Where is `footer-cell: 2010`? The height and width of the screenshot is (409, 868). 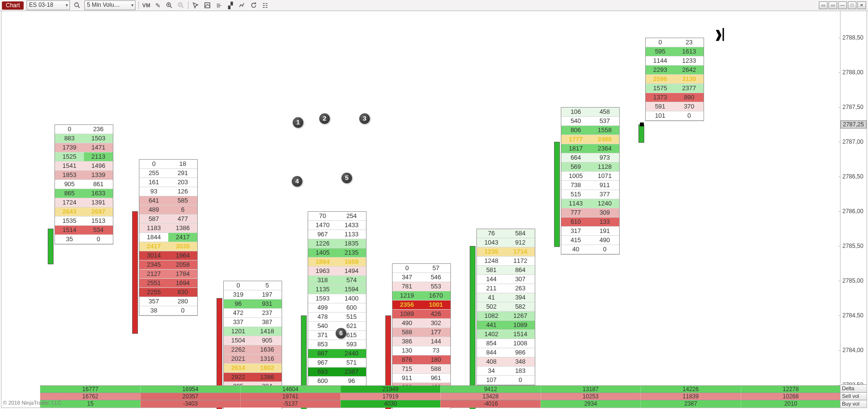 footer-cell: 2010 is located at coordinates (791, 404).